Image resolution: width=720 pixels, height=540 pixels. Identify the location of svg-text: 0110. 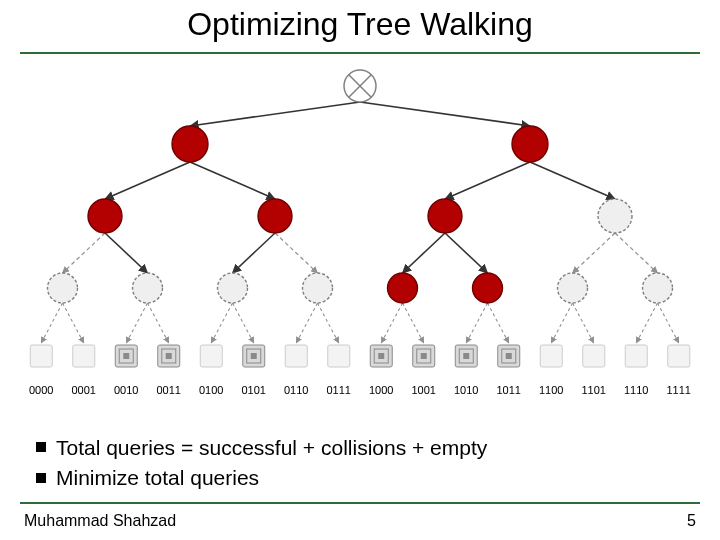
(296, 390).